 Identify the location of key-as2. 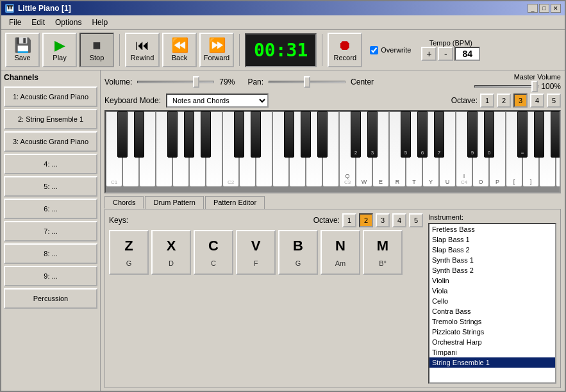
(322, 135).